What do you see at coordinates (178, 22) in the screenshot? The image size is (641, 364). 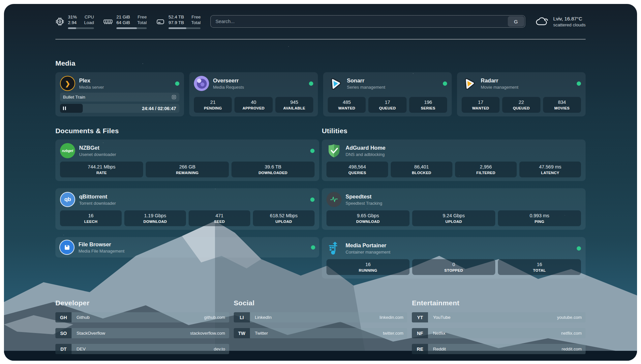 I see `system-stat: 52.4 TB Free 97.9 TB Total` at bounding box center [178, 22].